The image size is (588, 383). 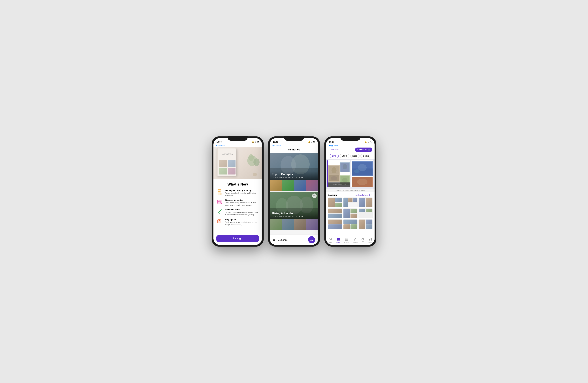 What do you see at coordinates (242, 203) in the screenshot?
I see `feature-memories-text: Discover Memories Photo book worthy albu…` at bounding box center [242, 203].